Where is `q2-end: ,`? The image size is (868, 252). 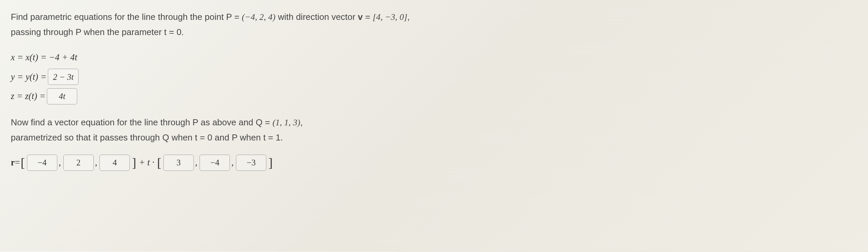 q2-end: , is located at coordinates (301, 122).